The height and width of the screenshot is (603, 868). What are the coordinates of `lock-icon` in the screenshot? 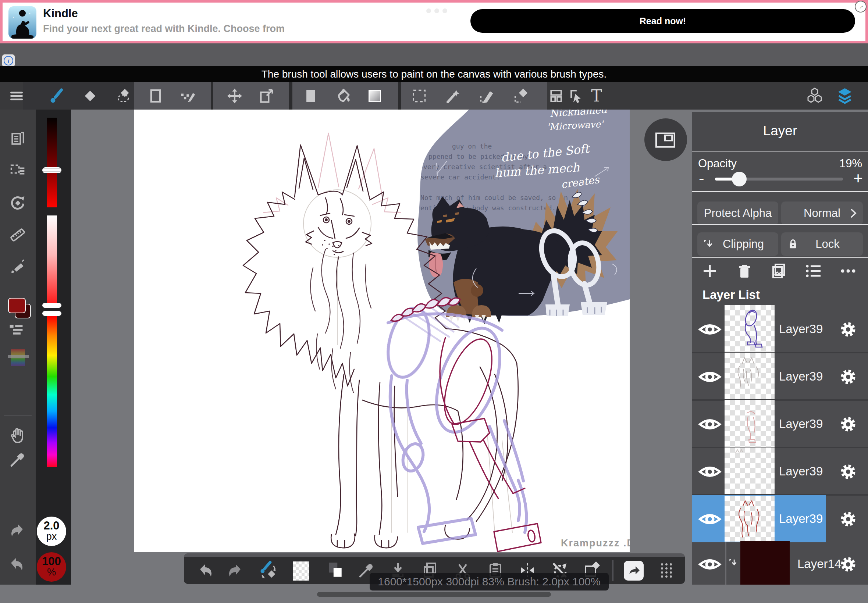 It's located at (793, 244).